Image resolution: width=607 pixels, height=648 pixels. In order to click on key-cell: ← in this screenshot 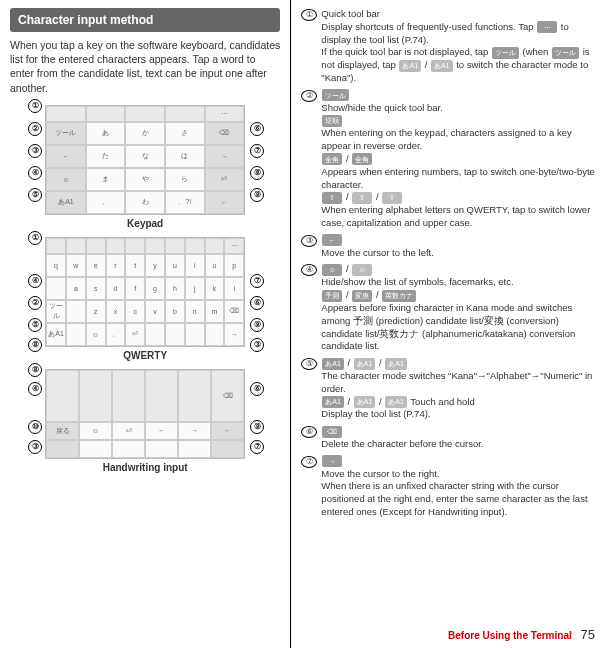, I will do `click(225, 202)`.